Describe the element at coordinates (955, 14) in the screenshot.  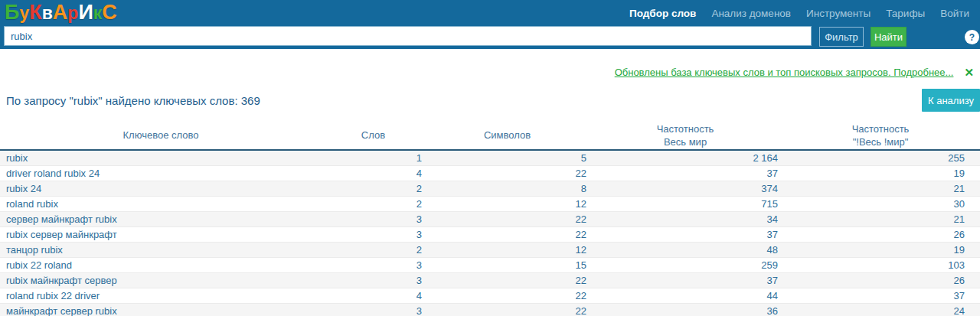
I see `nav-item-login: Войти` at that location.